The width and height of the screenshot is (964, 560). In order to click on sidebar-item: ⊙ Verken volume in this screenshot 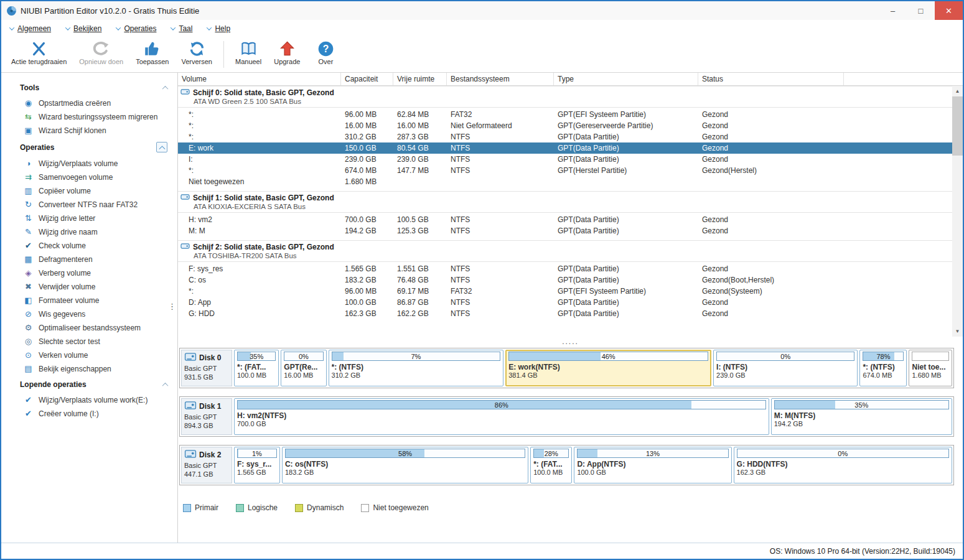, I will do `click(90, 355)`.